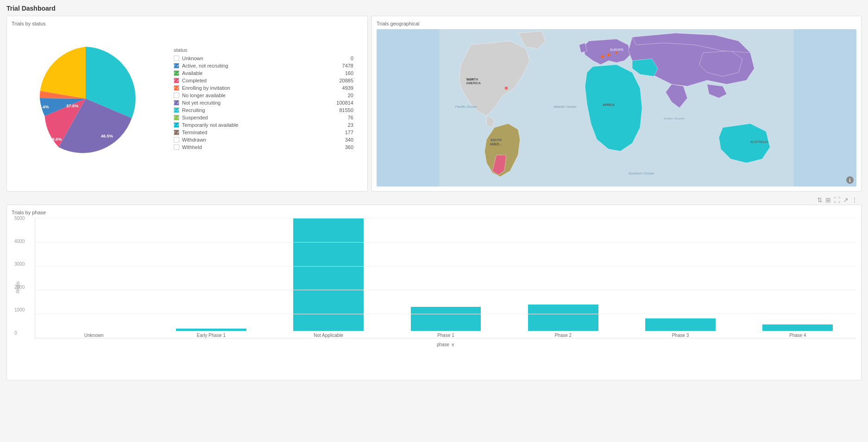 Image resolution: width=868 pixels, height=442 pixels. What do you see at coordinates (342, 140) in the screenshot?
I see `legend-value: 340` at bounding box center [342, 140].